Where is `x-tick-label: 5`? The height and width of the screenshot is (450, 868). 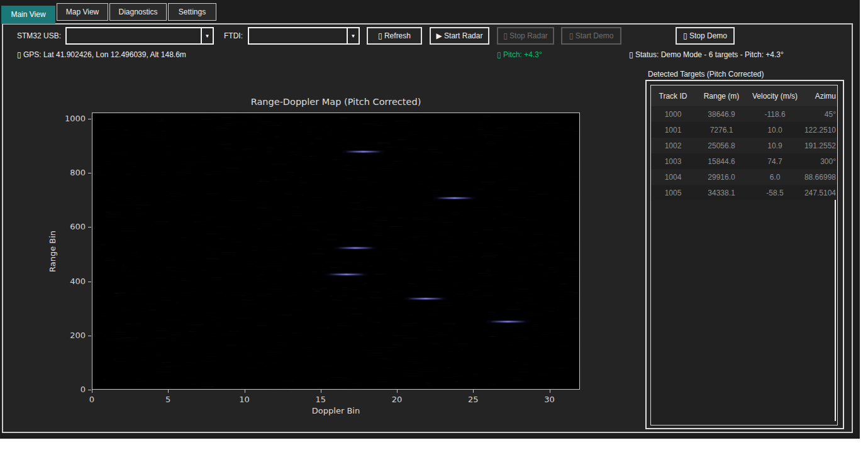
x-tick-label: 5 is located at coordinates (168, 400).